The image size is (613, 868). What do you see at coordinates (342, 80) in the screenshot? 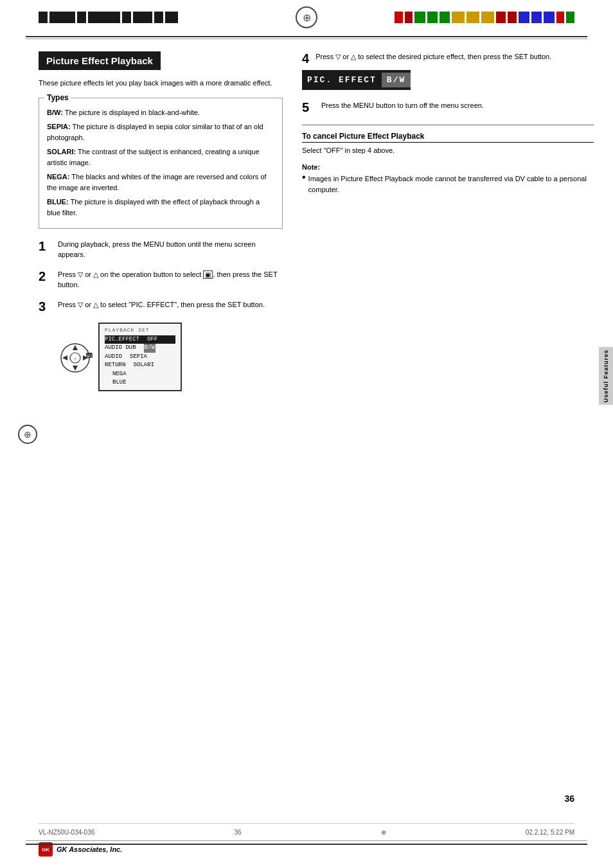
I see `effect-prefix: PIC. EFFECT` at bounding box center [342, 80].